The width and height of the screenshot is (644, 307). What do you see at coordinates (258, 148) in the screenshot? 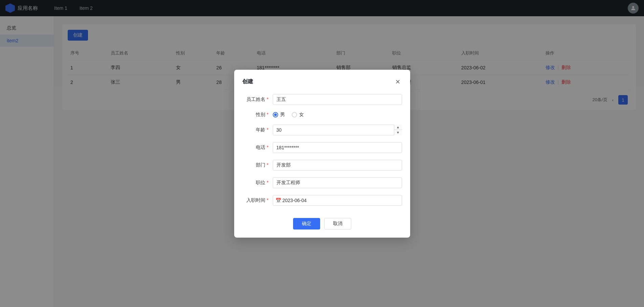
I see `phone-label: 电话` at bounding box center [258, 148].